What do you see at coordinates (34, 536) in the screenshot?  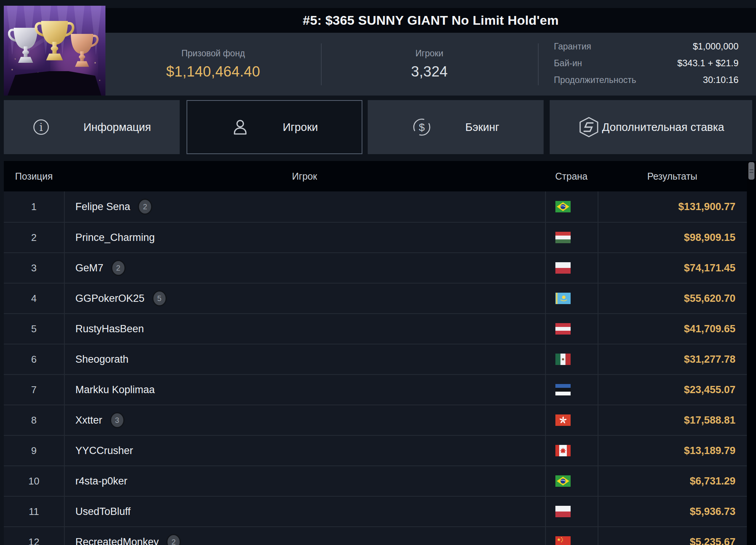 I see `position-cell: 12` at bounding box center [34, 536].